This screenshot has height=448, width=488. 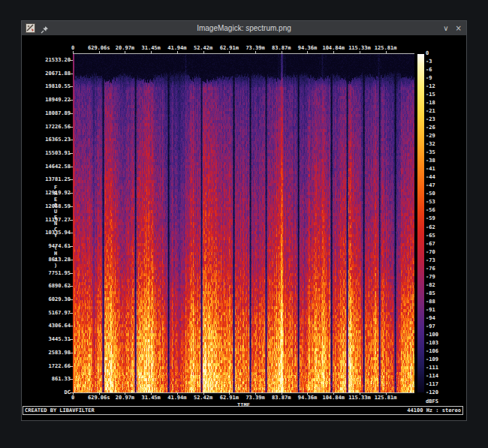 I want to click on freq-axis-title-char: E, so click(x=56, y=200).